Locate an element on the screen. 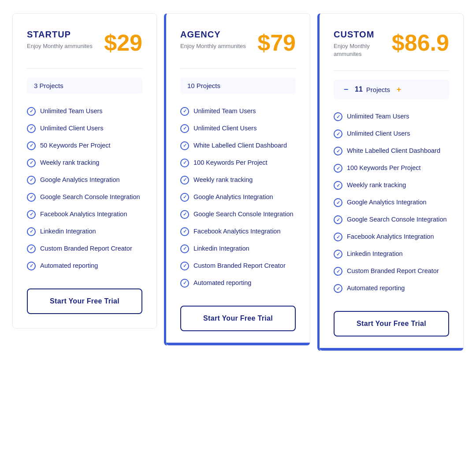  feature-list-custom: Unlimited Team UsersUnlimited Client Use… is located at coordinates (391, 203).